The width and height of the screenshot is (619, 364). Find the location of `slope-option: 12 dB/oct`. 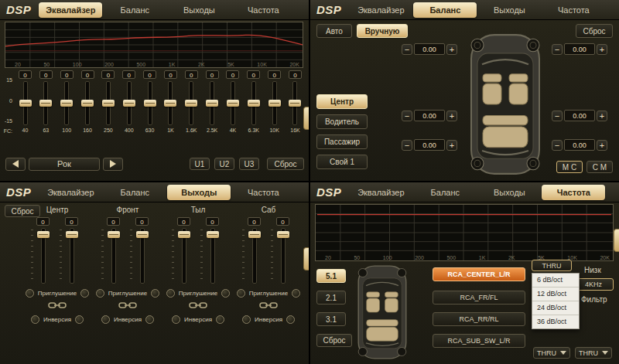

slope-option: 12 dB/oct is located at coordinates (556, 294).